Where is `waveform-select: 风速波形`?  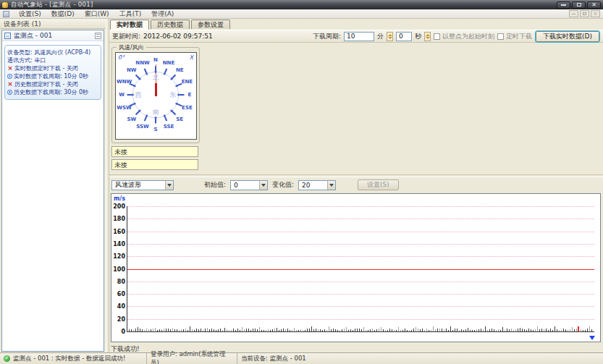
waveform-select: 风速波形 is located at coordinates (143, 185).